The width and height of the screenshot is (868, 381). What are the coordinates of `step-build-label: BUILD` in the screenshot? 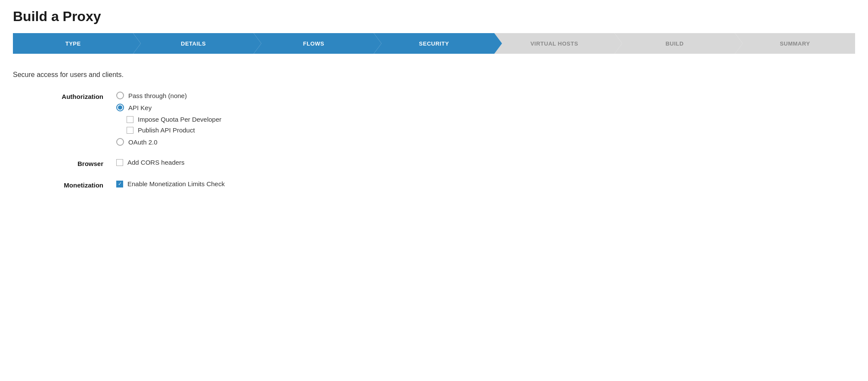 It's located at (675, 44).